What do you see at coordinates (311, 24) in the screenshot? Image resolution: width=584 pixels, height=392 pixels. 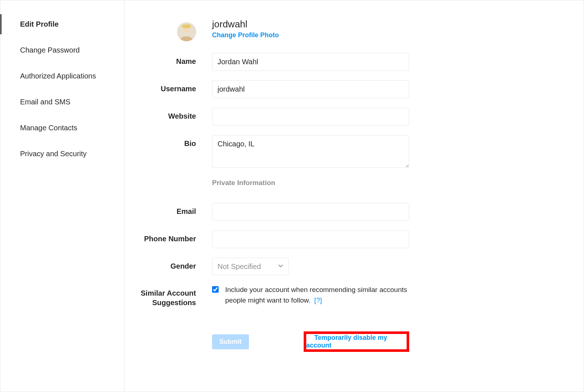 I see `username-display: jordwahl` at bounding box center [311, 24].